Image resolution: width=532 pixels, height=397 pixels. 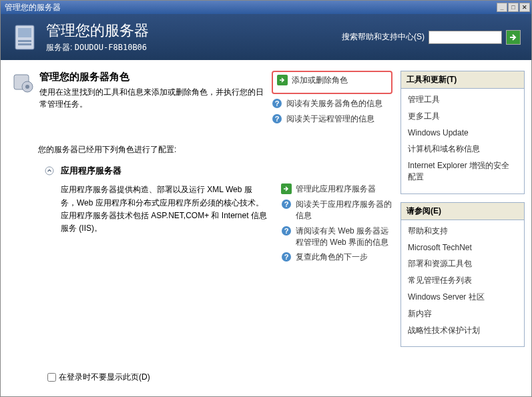 I want to click on app-server-actions: 管理此应用程序服务器 ? 阅读关于应用程序服务器的信息 ? 请阅读有关 Web …, so click(x=336, y=226).